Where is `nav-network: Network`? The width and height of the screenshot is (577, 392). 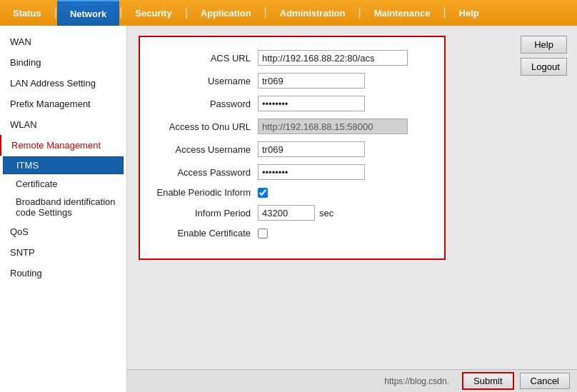 nav-network: Network is located at coordinates (89, 13).